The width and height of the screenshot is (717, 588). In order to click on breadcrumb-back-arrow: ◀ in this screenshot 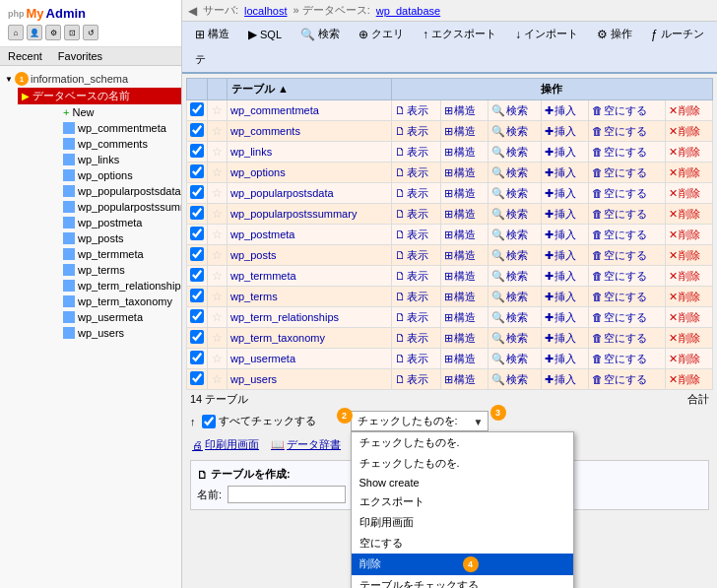, I will do `click(193, 11)`.